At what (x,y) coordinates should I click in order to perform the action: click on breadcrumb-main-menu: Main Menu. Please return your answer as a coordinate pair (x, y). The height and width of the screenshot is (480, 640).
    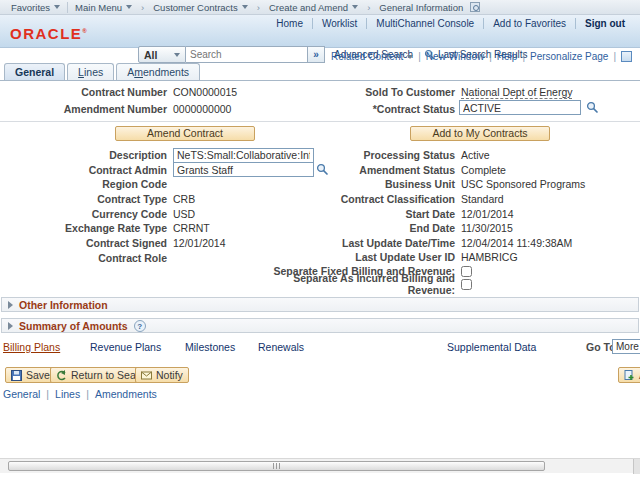
    Looking at the image, I should click on (104, 8).